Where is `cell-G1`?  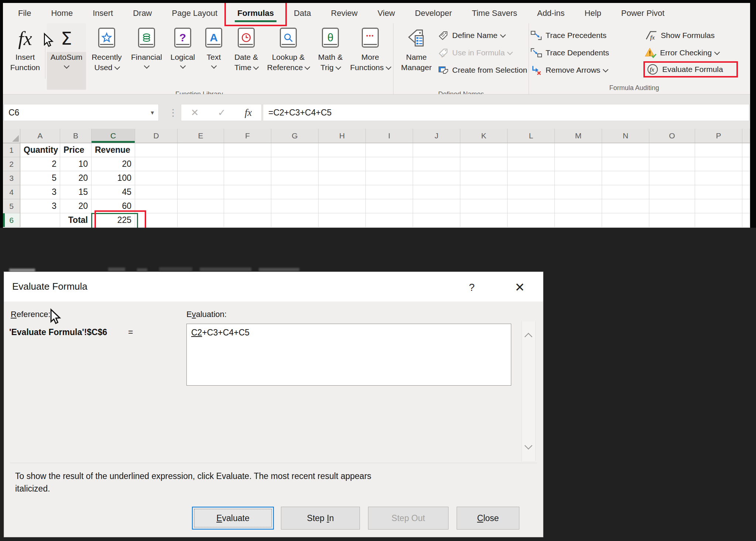
cell-G1 is located at coordinates (295, 150).